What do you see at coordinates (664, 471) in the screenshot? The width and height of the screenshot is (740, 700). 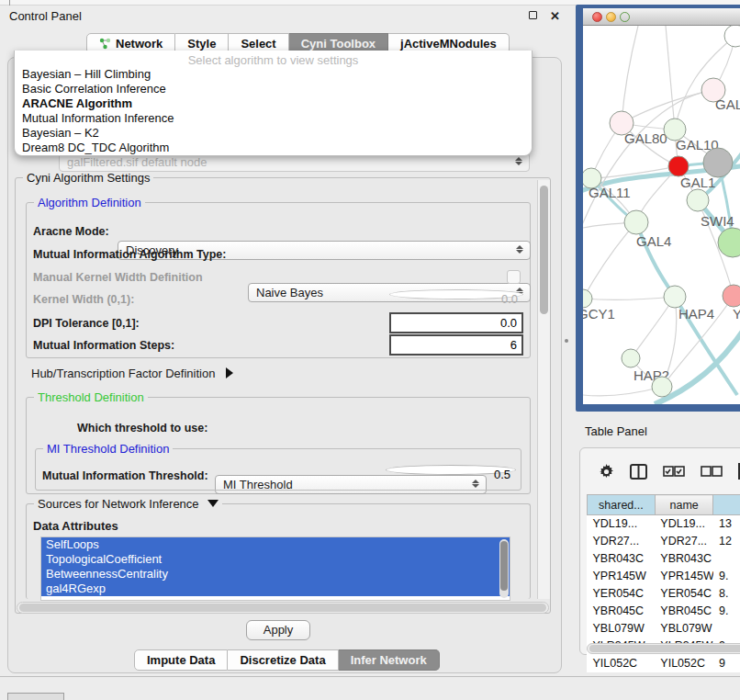 I see `table-toolbar` at bounding box center [664, 471].